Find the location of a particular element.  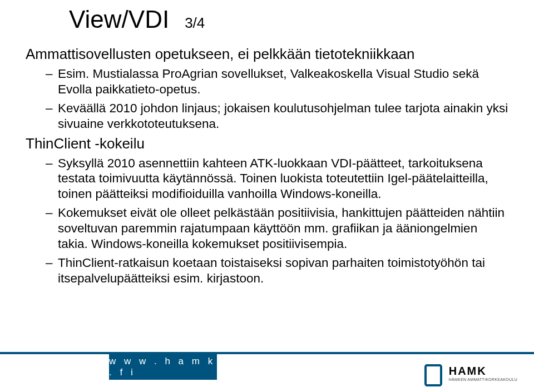

list-item: Kokemukset eivät ole olleet pelkästään p… is located at coordinates (277, 229).